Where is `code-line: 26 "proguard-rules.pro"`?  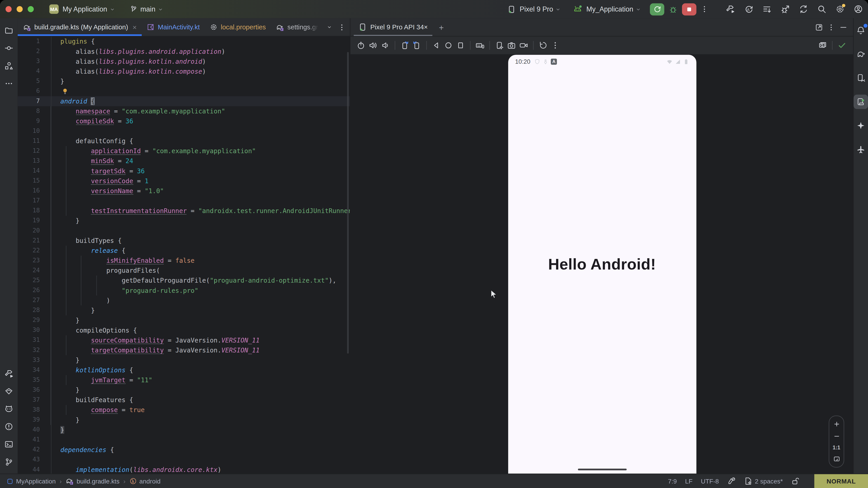 code-line: 26 "proguard-rules.pro" is located at coordinates (184, 290).